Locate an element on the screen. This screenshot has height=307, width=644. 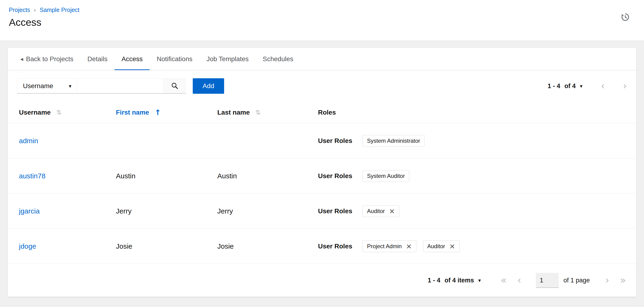
toolbar: Username ▾ Add 1 - 4 of 4 ▾ is located at coordinates (322, 86).